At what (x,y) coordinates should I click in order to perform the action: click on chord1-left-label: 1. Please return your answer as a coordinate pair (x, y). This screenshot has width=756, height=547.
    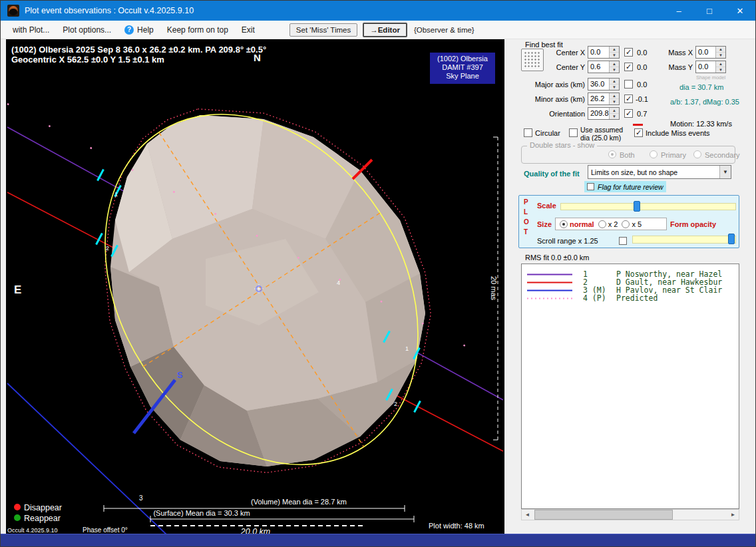
    Looking at the image, I should click on (116, 194).